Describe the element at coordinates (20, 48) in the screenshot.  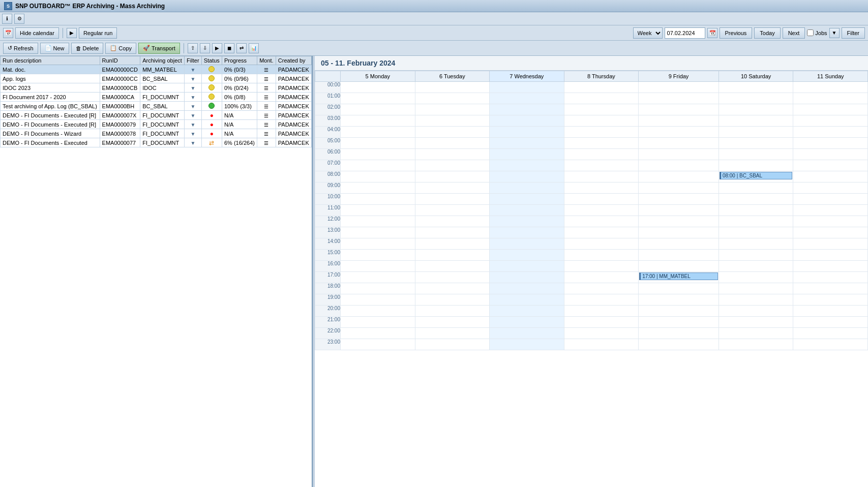
I see `refresh-button: ↺ Refresh` at that location.